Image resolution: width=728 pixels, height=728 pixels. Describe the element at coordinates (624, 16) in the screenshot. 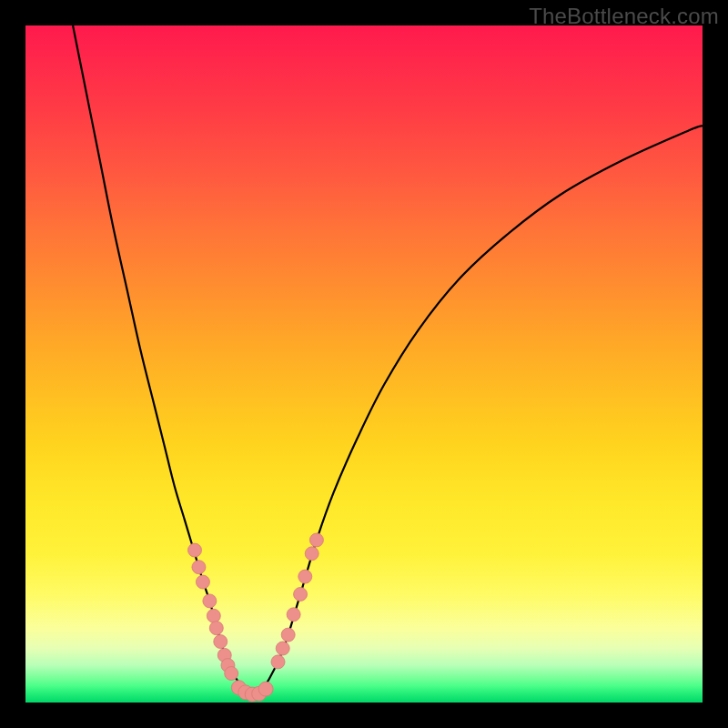

I see `watermark-text: TheBottleneck.com` at that location.